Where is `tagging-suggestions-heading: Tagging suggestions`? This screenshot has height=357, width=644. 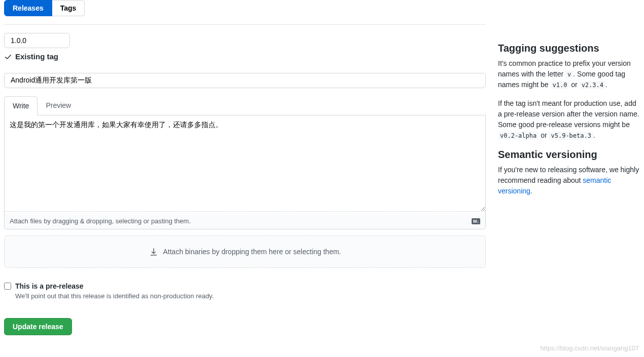
tagging-suggestions-heading: Tagging suggestions is located at coordinates (569, 49).